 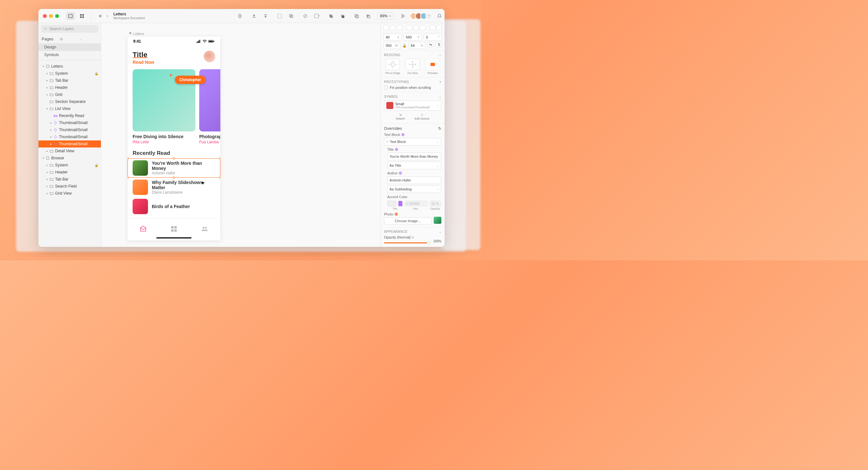 What do you see at coordinates (417, 46) in the screenshot?
I see `height-input: 64H` at bounding box center [417, 46].